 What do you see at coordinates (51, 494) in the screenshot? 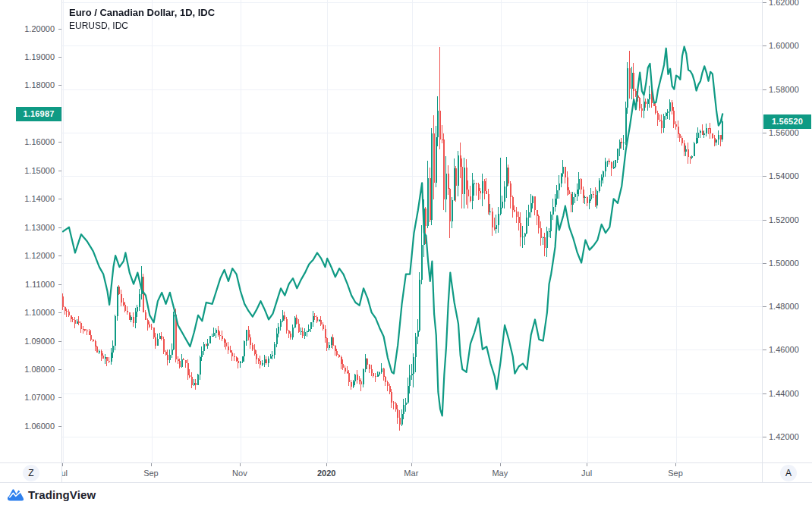
I see `tradingview-logo-link: TradingView` at bounding box center [51, 494].